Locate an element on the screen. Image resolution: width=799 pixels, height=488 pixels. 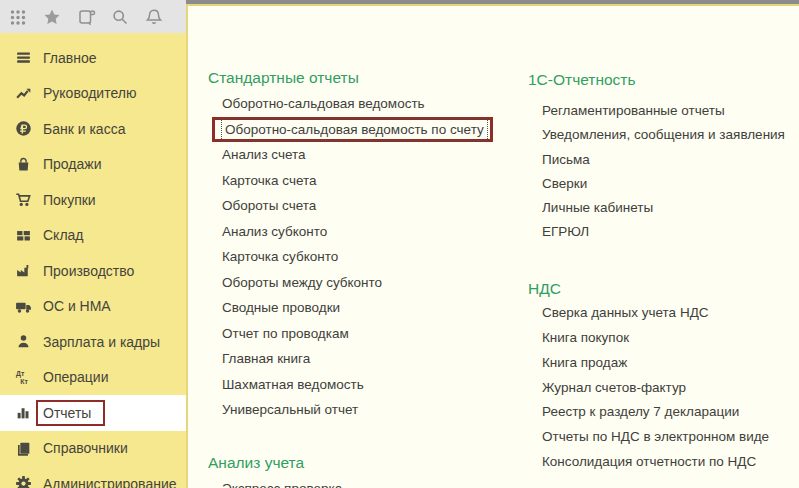
report-link: Карточка счета is located at coordinates (360, 181).